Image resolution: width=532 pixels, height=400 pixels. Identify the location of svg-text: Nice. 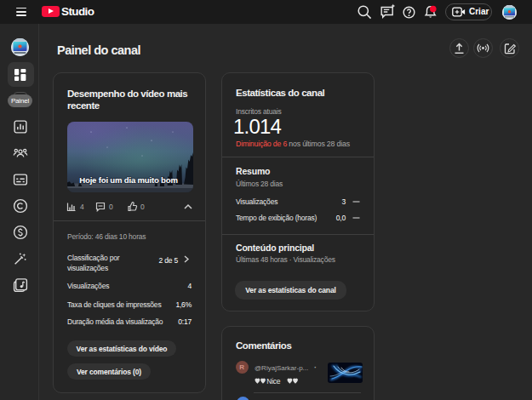
(274, 381).